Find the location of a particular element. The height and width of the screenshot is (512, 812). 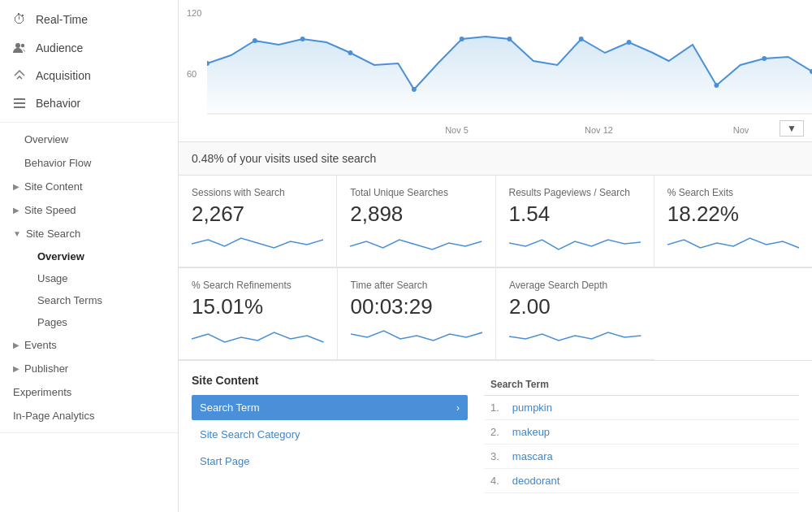

metric-label-1: Total Unique Searches is located at coordinates (416, 193).